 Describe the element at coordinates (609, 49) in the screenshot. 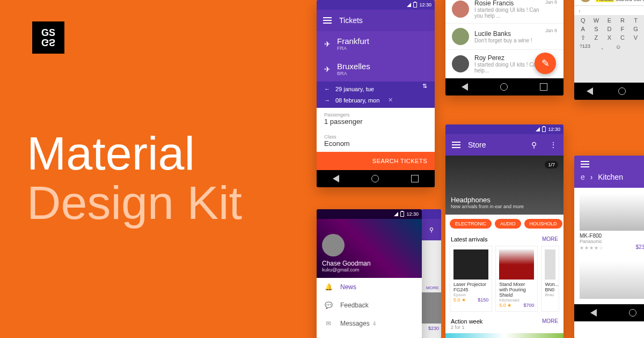

I see `keyboard: QWERTYU ASDFGHJ ⇧ZXCVBN ?123,☺` at that location.